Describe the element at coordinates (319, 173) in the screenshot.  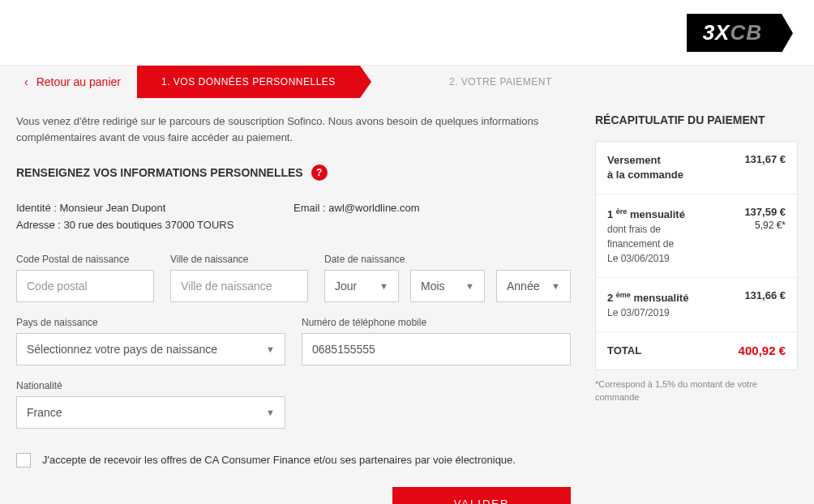
I see `help-icon: ?` at that location.